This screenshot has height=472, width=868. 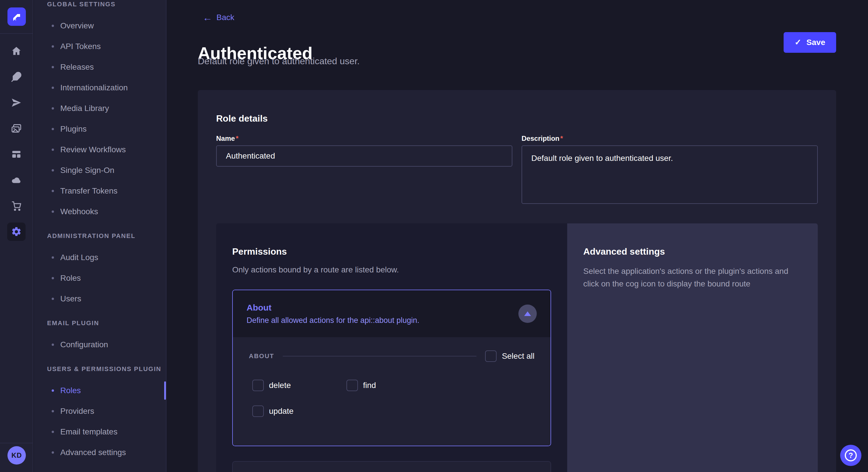 I want to click on accordion-about-header: About Define all allowed actions for the…, so click(x=392, y=314).